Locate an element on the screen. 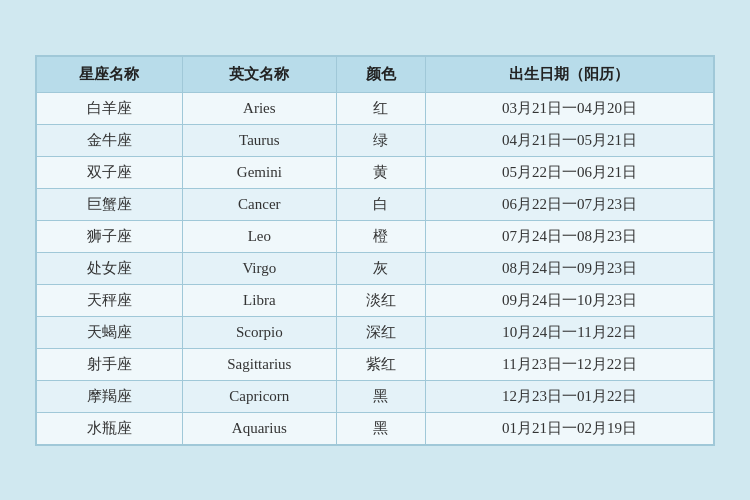 The width and height of the screenshot is (750, 500). table-row: 射手座Sagittarius紫红11月23日一12月22日 is located at coordinates (376, 364).